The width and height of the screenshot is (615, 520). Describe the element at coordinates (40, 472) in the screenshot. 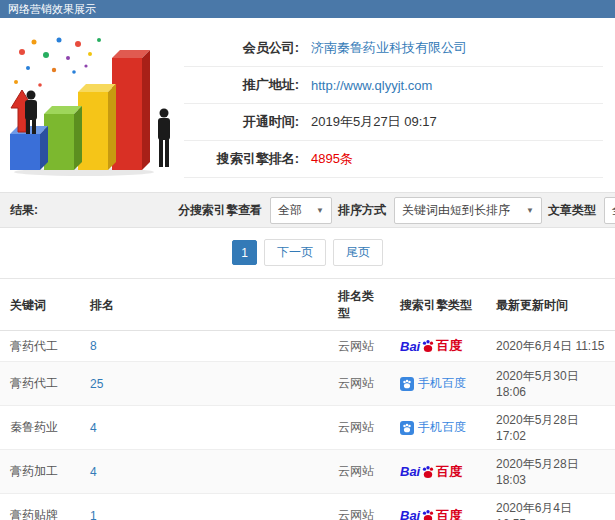

I see `keyword-cell: 膏药加工` at that location.